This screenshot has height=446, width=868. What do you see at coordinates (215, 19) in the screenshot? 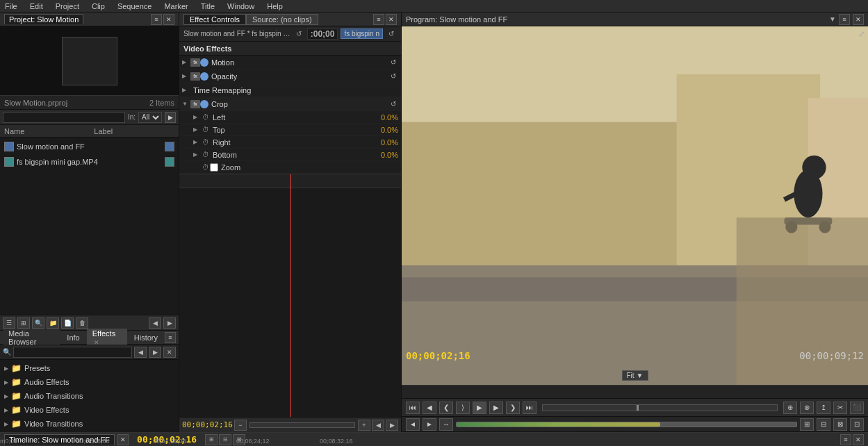
I see `tab-effect-controls: Effect Controls` at bounding box center [215, 19].